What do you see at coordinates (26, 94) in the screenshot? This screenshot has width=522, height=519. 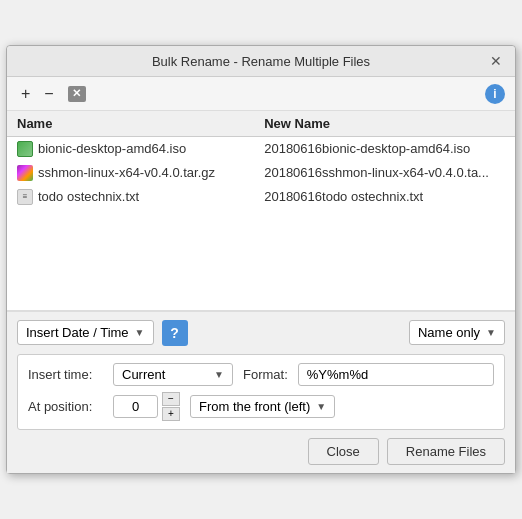 I see `add-file-button: +` at bounding box center [26, 94].